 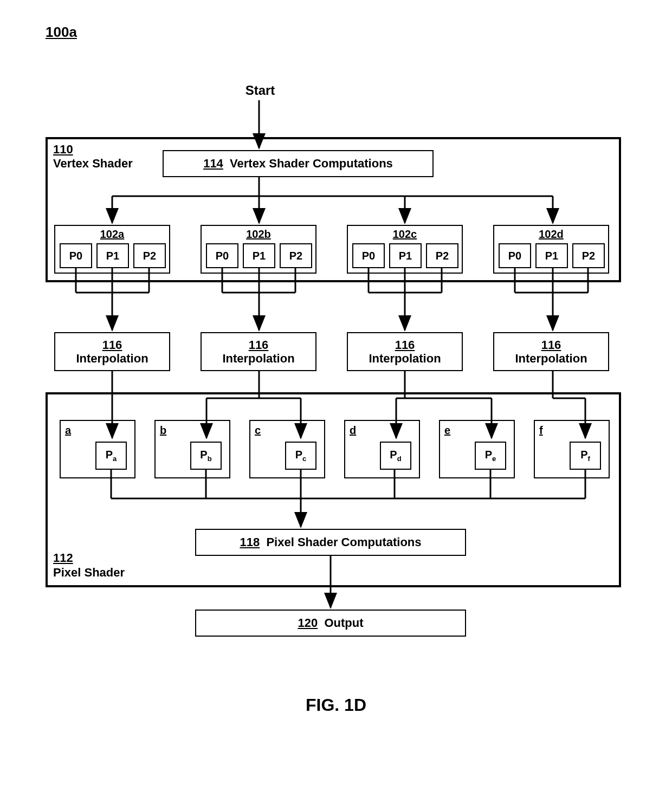 I want to click on interp-box-0: 116 Interpolation, so click(x=112, y=352).